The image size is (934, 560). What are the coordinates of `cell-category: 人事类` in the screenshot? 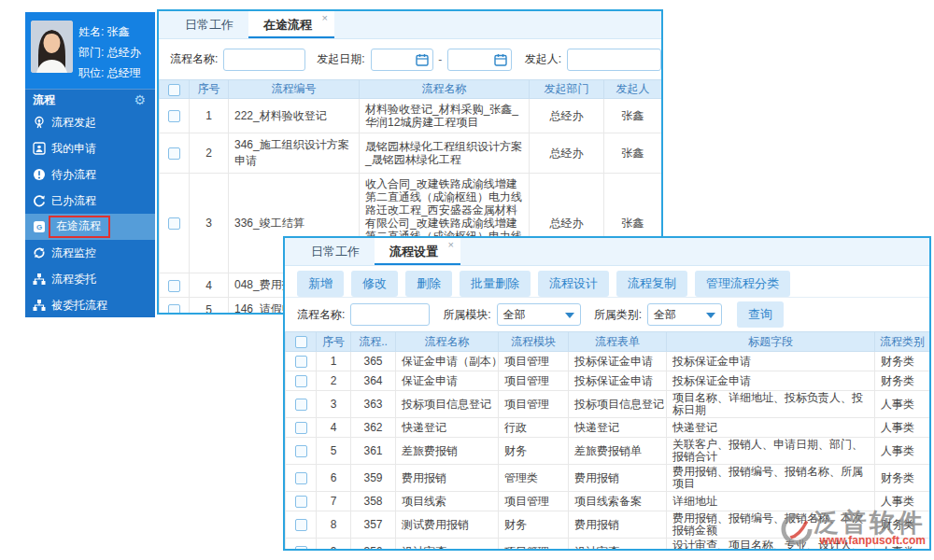 It's located at (902, 502).